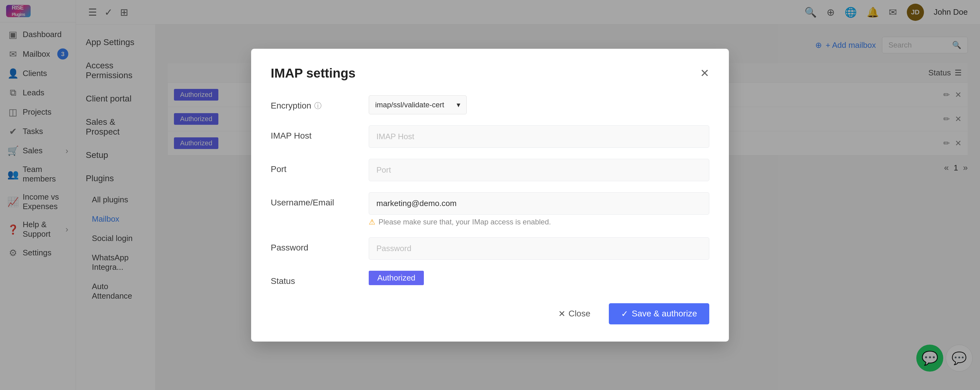 The width and height of the screenshot is (980, 390). Describe the element at coordinates (318, 106) in the screenshot. I see `help-circle-icon: ⓘ` at that location.